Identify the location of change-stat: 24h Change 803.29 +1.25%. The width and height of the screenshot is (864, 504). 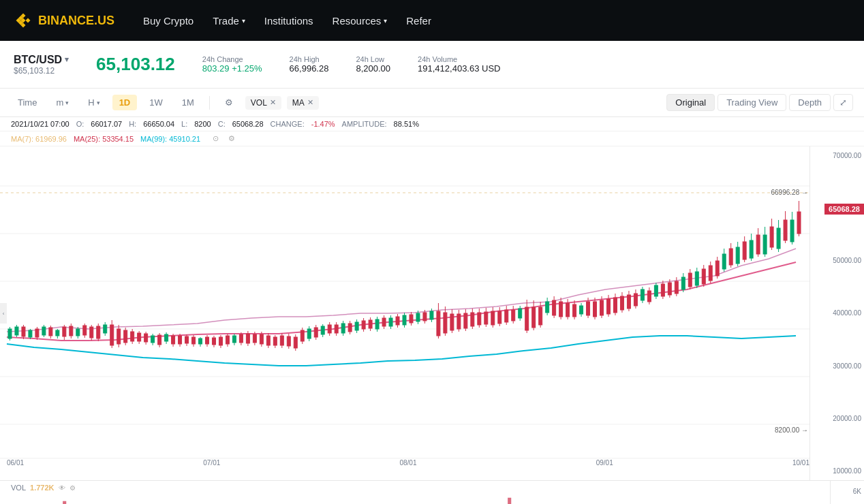
(232, 64).